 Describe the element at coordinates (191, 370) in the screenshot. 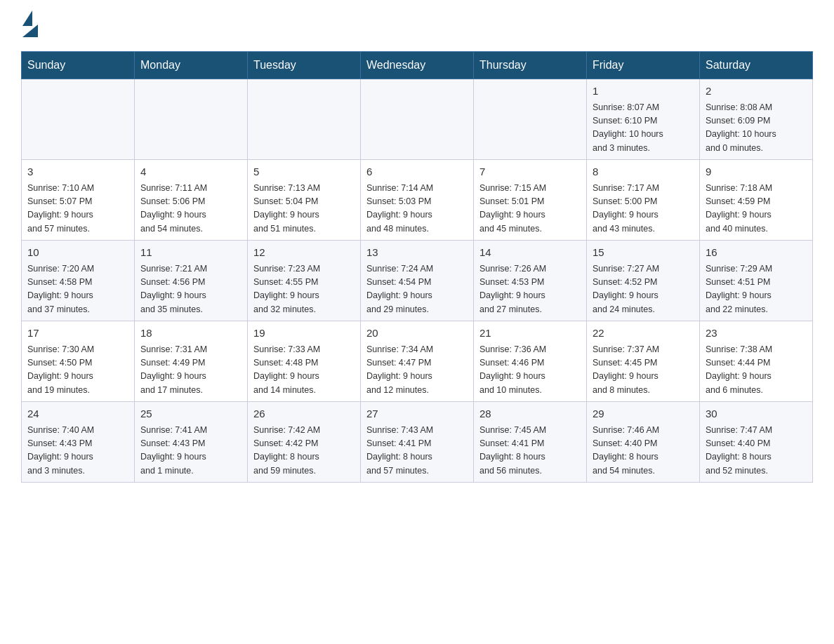

I see `day-info: Sunrise: 7:31 AMSunset: 4:49 PMDaylight:…` at that location.